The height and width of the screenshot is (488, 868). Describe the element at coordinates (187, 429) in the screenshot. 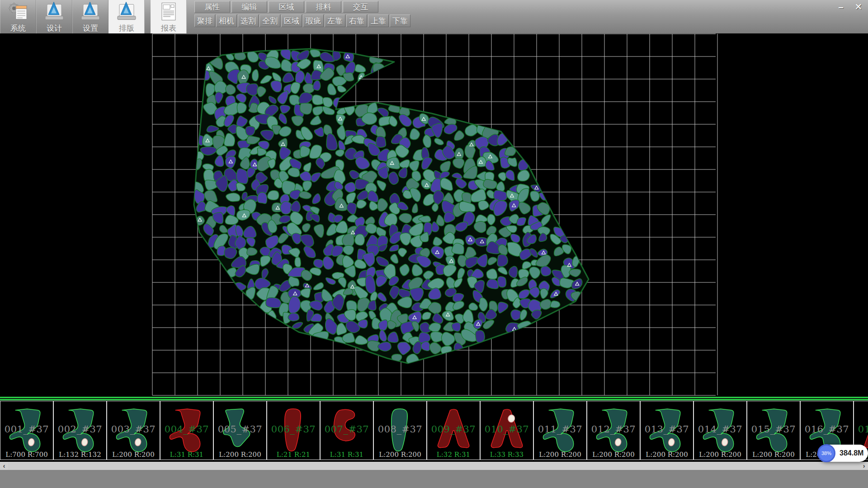

I see `piece-id: 004_#37` at that location.